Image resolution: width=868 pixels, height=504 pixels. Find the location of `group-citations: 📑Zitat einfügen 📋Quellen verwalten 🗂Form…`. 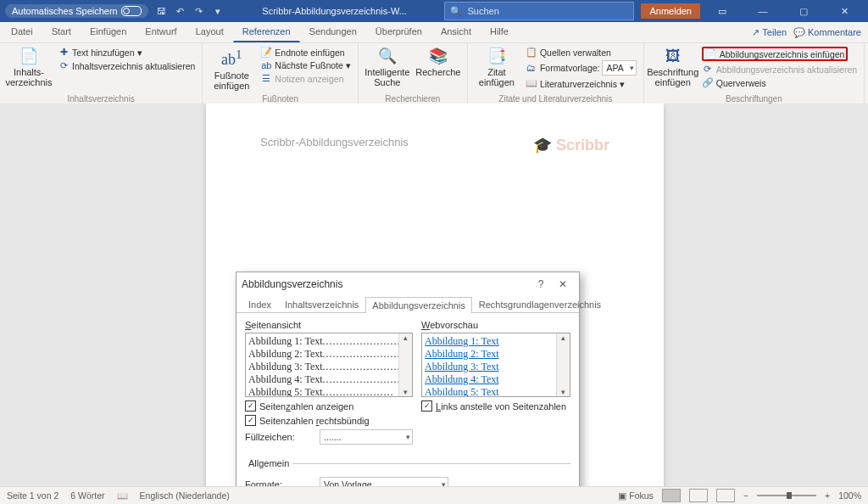

group-citations: 📑Zitat einfügen 📋Quellen verwalten 🗂Form… is located at coordinates (556, 74).